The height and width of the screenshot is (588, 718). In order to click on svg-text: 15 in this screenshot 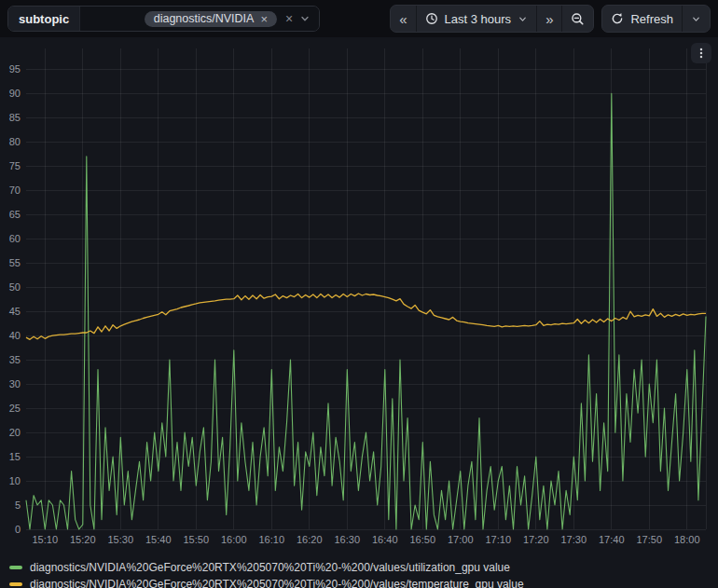, I will do `click(15, 457)`.